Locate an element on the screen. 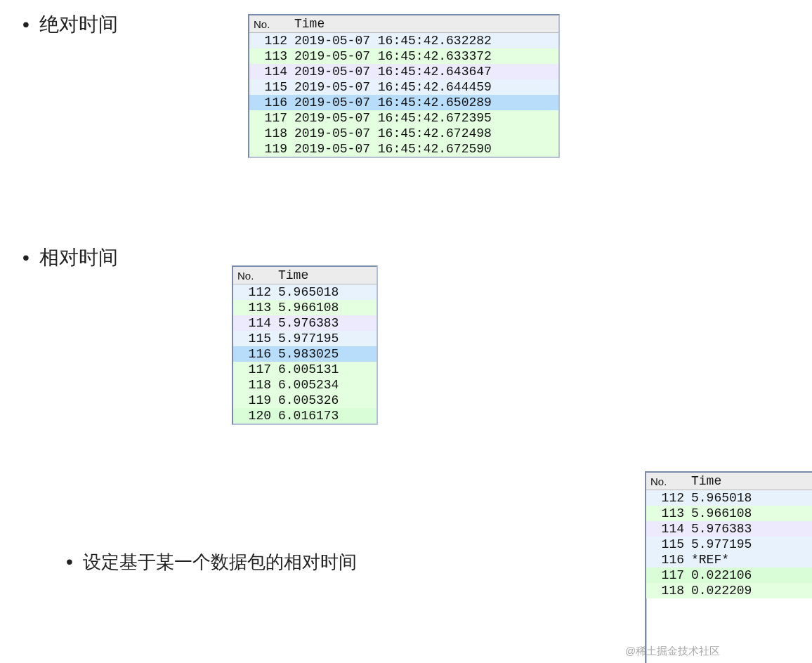  table-row: 1122019-05-07 16:45:42.632282 is located at coordinates (404, 41).